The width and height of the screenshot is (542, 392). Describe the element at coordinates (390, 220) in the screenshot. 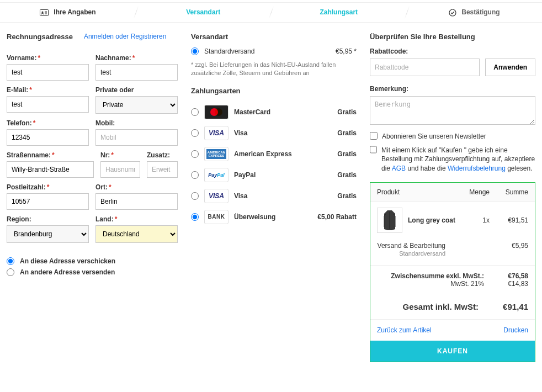

I see `product-thumbnail` at that location.